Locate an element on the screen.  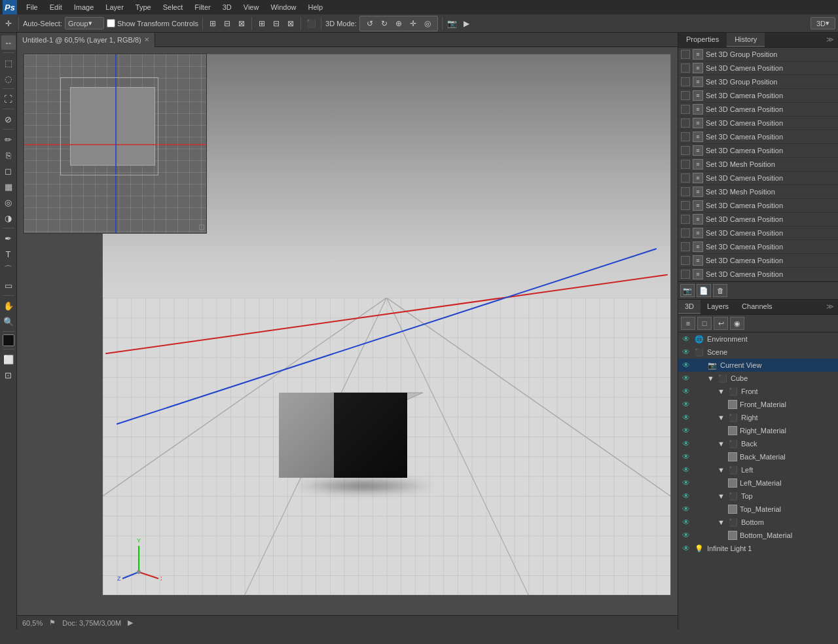
history-item-11: ≡ Set 3D Camera Position is located at coordinates (758, 206).